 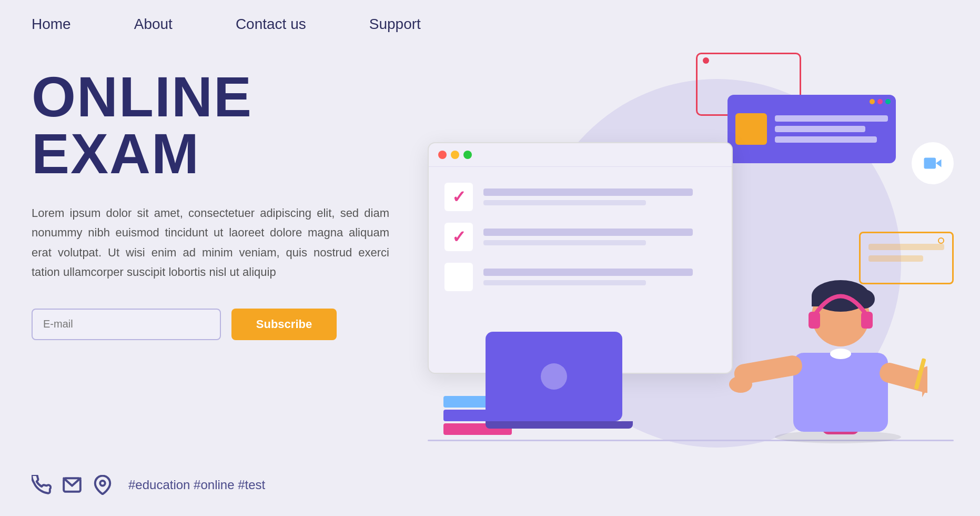 I want to click on nav-home: Home, so click(x=52, y=24).